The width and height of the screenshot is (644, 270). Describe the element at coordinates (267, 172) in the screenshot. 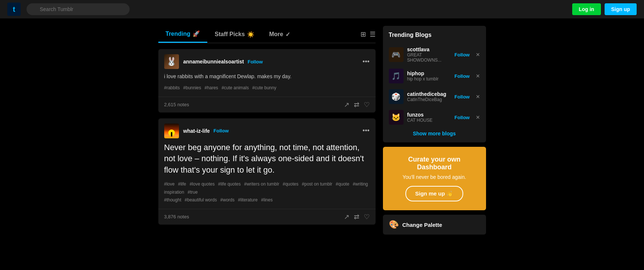

I see `post-card-2: what-iz-life Follow ••• Never beg anyone…` at that location.